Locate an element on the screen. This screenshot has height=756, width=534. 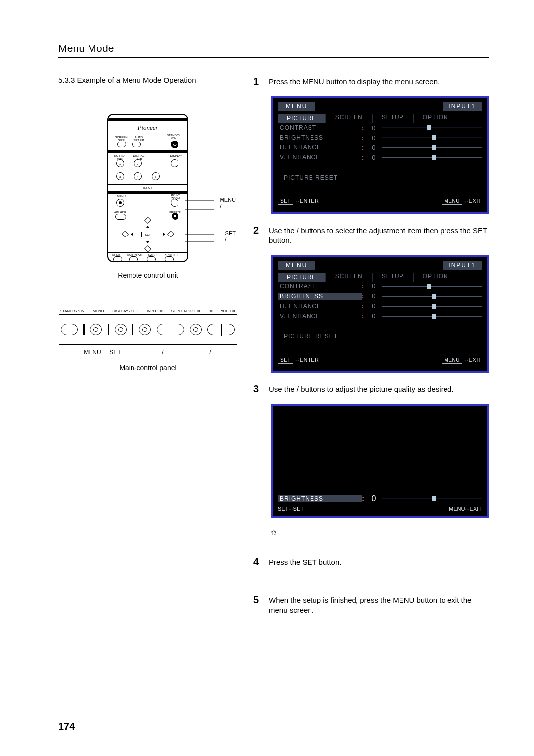
osd2-foot-enter: ENTER is located at coordinates (310, 360).